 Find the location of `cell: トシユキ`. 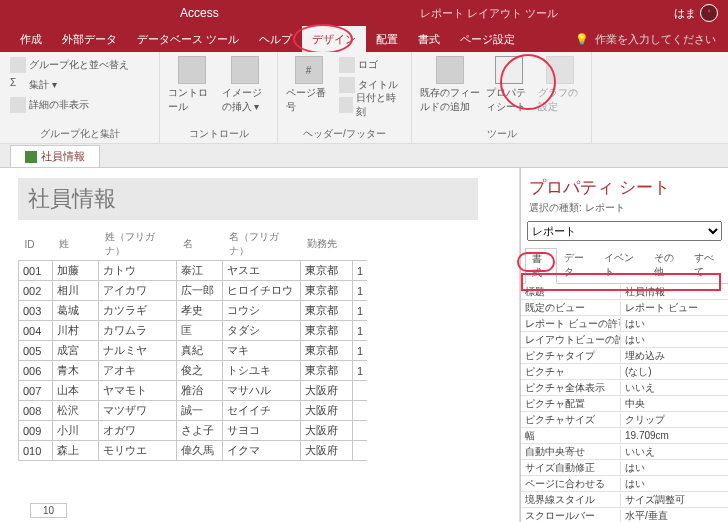

cell: トシユキ is located at coordinates (262, 371).